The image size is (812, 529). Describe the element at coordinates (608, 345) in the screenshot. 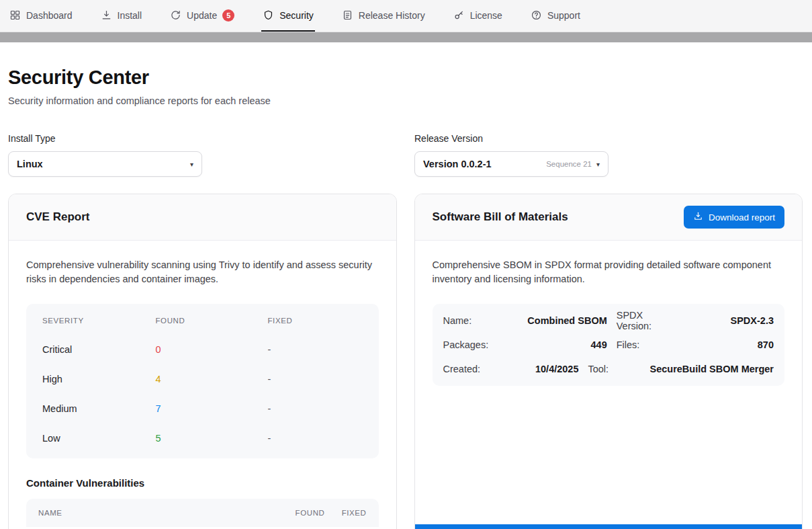

I see `info-row: Packages: 449 Files: 870` at that location.